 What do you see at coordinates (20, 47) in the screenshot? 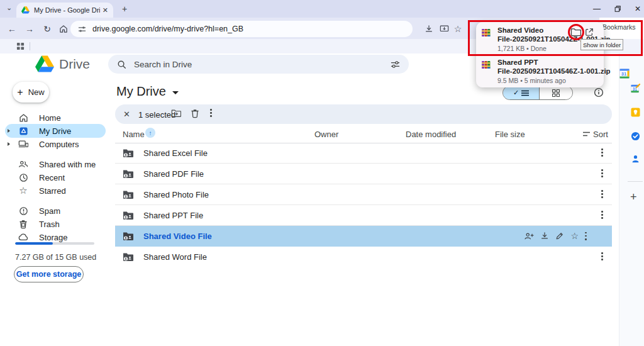
I see `apps-grid-bookmark-icon` at bounding box center [20, 47].